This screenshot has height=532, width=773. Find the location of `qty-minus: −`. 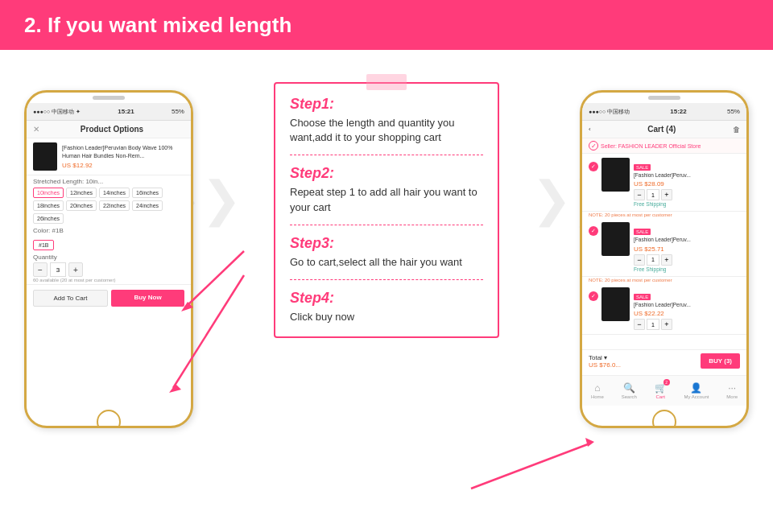

qty-minus: − is located at coordinates (40, 270).